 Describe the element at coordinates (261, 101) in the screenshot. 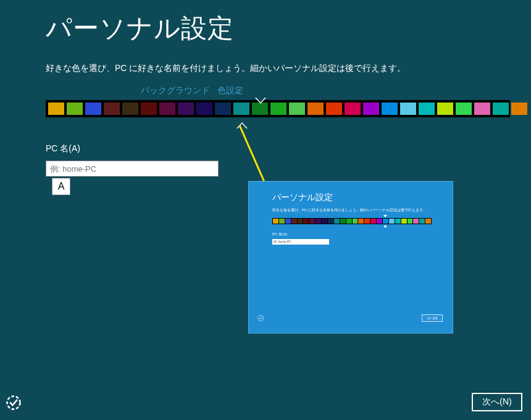

I see `pointer-top-icon` at that location.